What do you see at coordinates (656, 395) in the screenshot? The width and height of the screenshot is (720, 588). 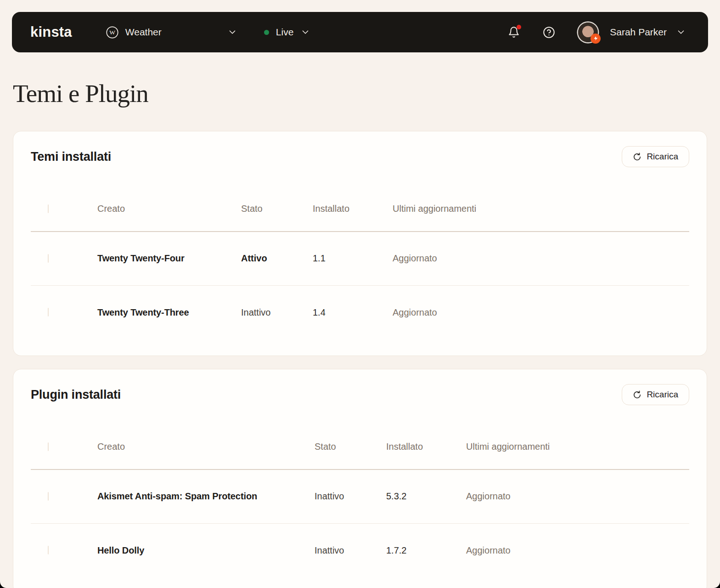 I see `reload-plugins-button: Ricarica` at bounding box center [656, 395].